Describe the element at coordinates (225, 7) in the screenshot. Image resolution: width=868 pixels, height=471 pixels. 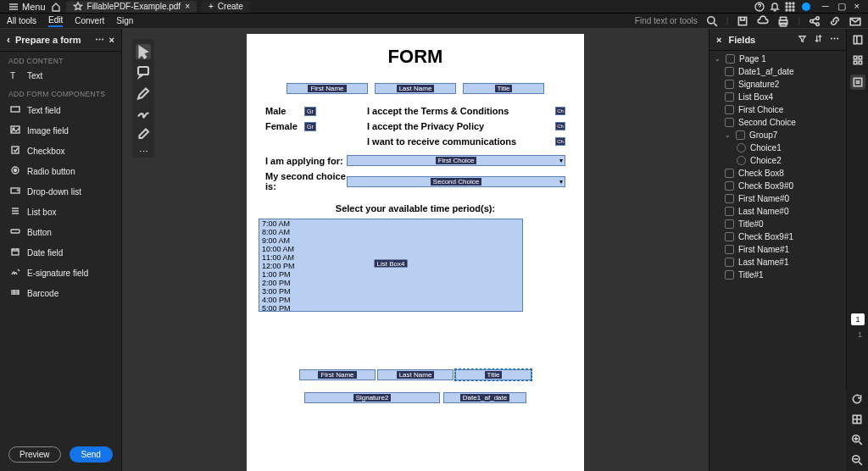
I see `create-tab: +Create` at that location.